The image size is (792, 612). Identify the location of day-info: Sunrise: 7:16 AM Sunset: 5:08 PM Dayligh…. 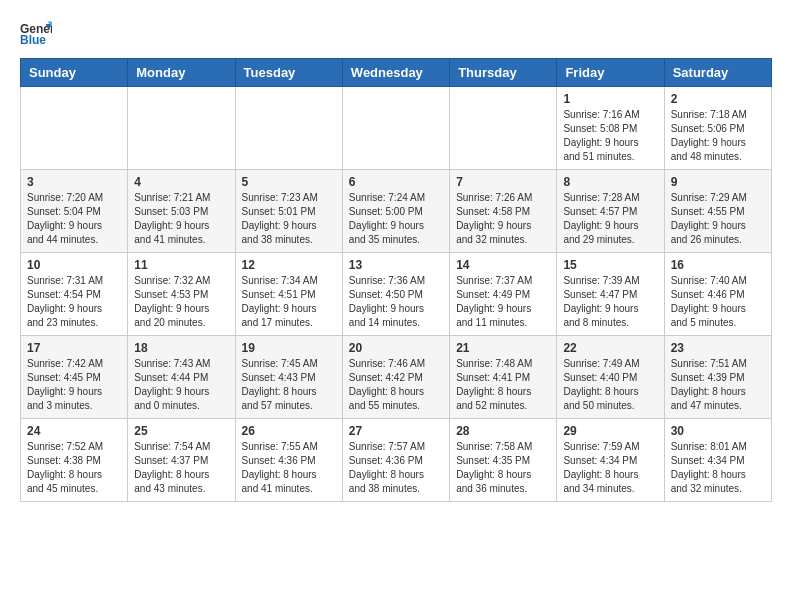
(610, 136).